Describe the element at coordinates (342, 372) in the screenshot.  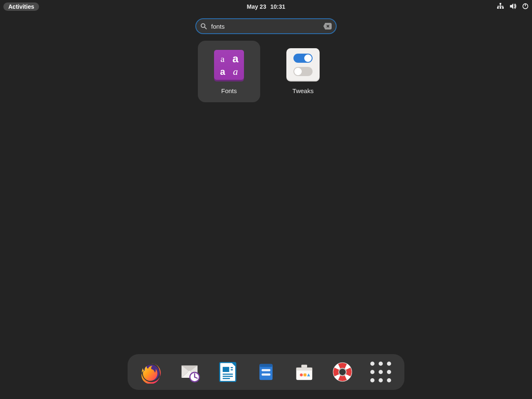
I see `help-lifering-icon` at that location.